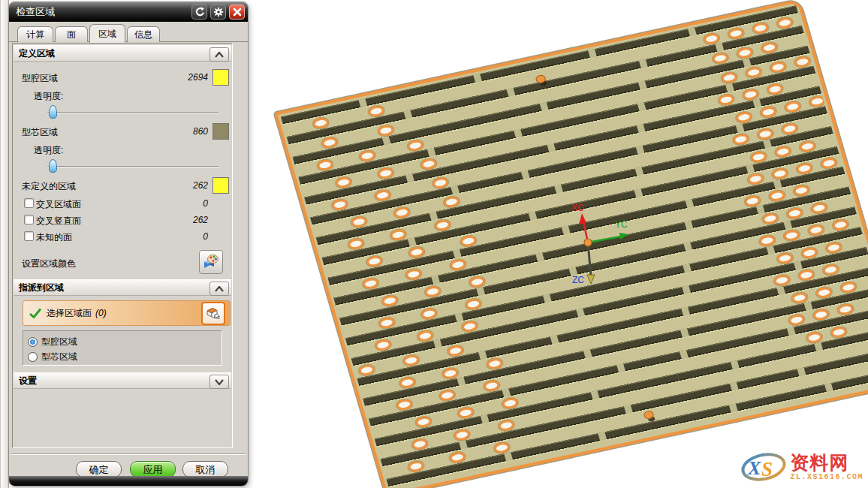  Describe the element at coordinates (221, 77) in the screenshot. I see `cavity-color-swatch` at that location.